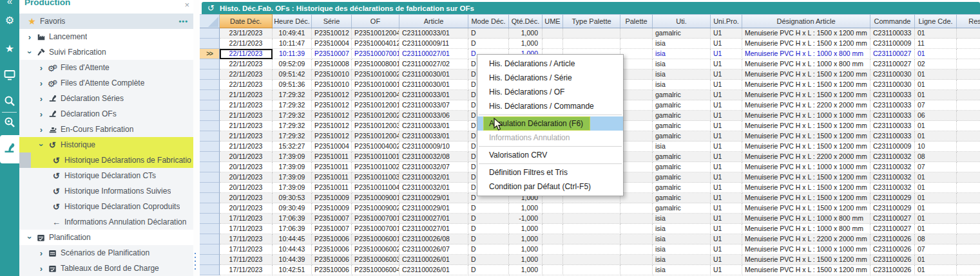 Image resolution: width=980 pixels, height=276 pixels. I want to click on menu-item-his-d-clarations-commande: His. Déclarations / Commande, so click(550, 106).